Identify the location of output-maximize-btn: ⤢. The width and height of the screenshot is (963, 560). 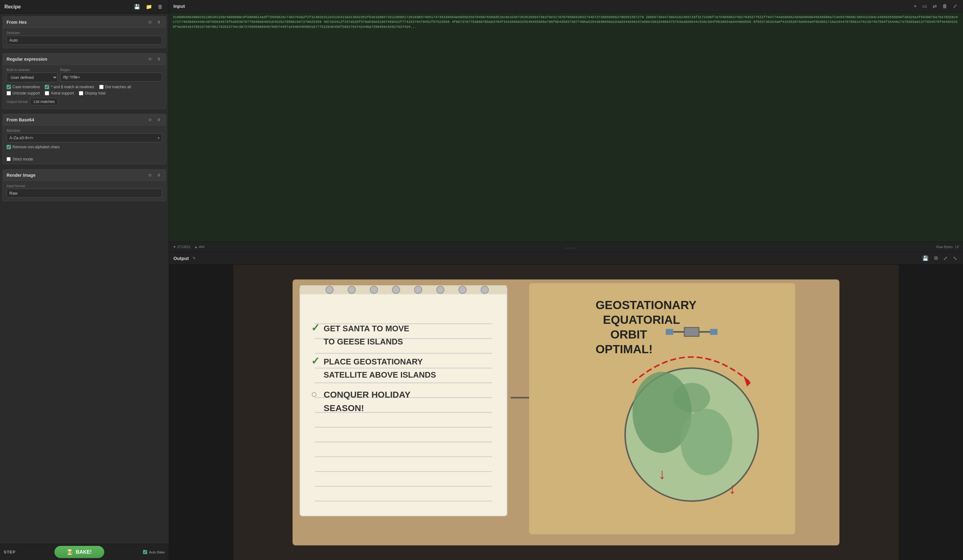
(945, 258).